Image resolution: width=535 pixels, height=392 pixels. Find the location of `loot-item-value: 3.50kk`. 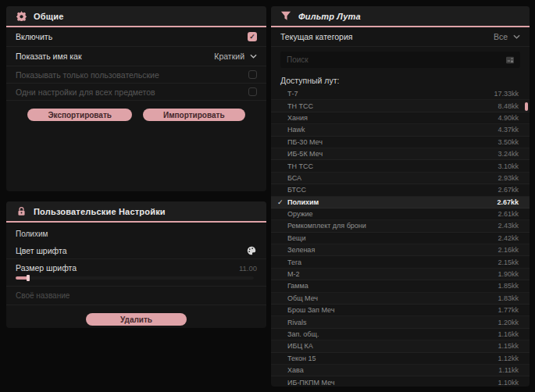

loot-item-value: 3.50kk is located at coordinates (508, 142).